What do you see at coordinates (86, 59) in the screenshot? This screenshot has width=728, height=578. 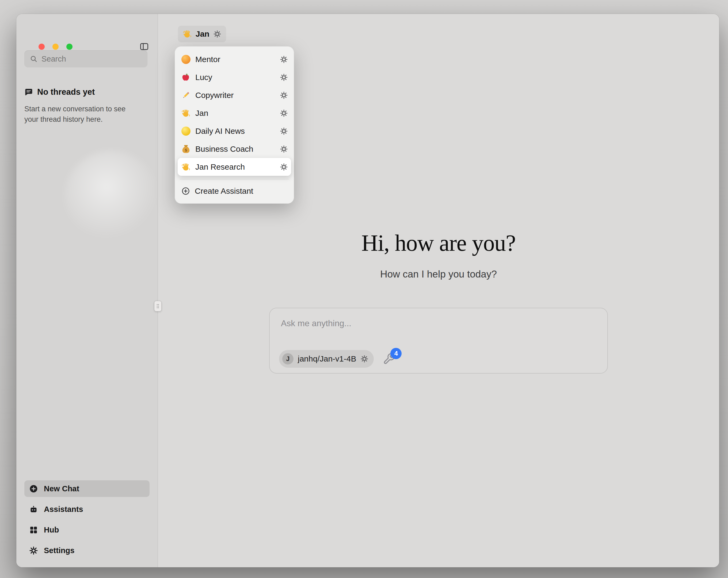 I see `search-field-wrap` at bounding box center [86, 59].